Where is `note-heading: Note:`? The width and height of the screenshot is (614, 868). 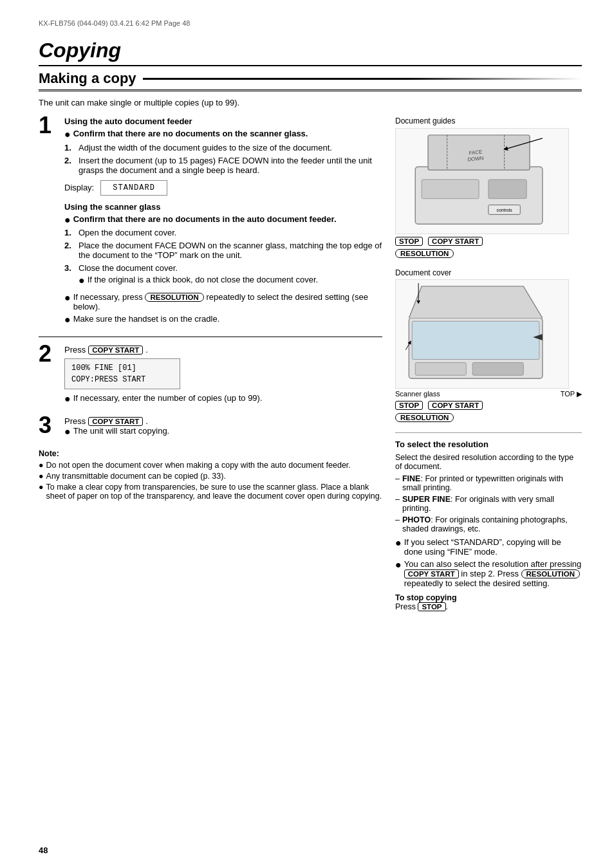 note-heading: Note: is located at coordinates (210, 454).